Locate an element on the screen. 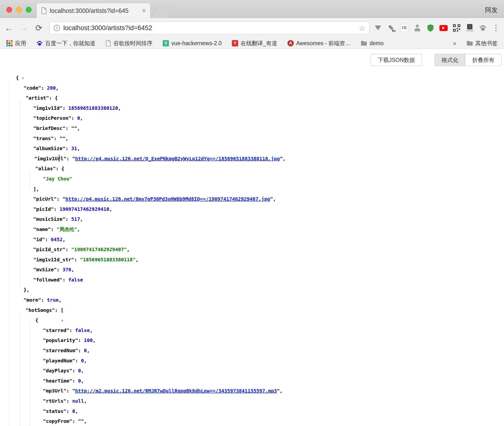 This screenshot has height=426, width=504. bookmark-star-icon: ☆ is located at coordinates (362, 28).